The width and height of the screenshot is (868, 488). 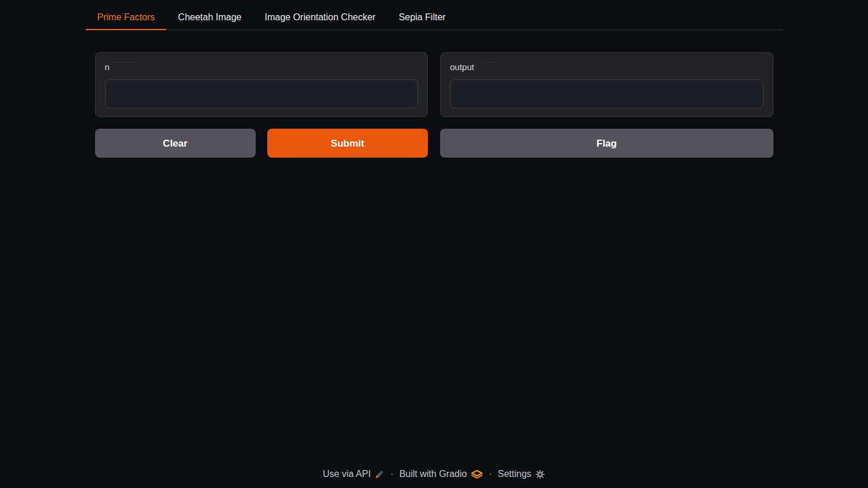 What do you see at coordinates (606, 143) in the screenshot?
I see `flag-button: Flag` at bounding box center [606, 143].